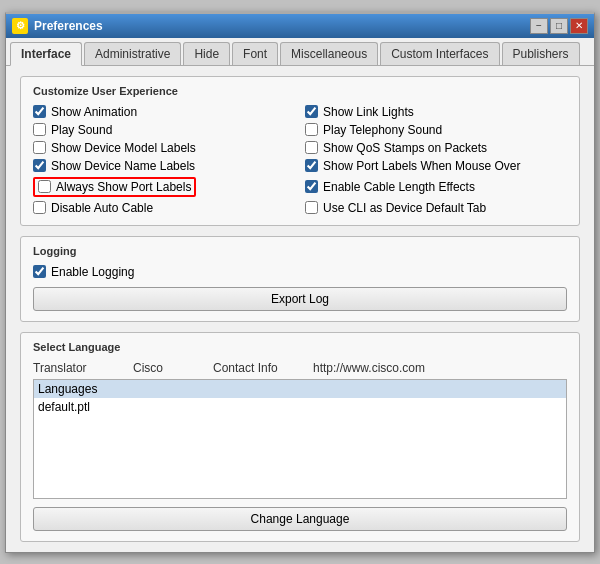  Describe the element at coordinates (44, 186) in the screenshot. I see `always-show-port-checkbox` at that location.